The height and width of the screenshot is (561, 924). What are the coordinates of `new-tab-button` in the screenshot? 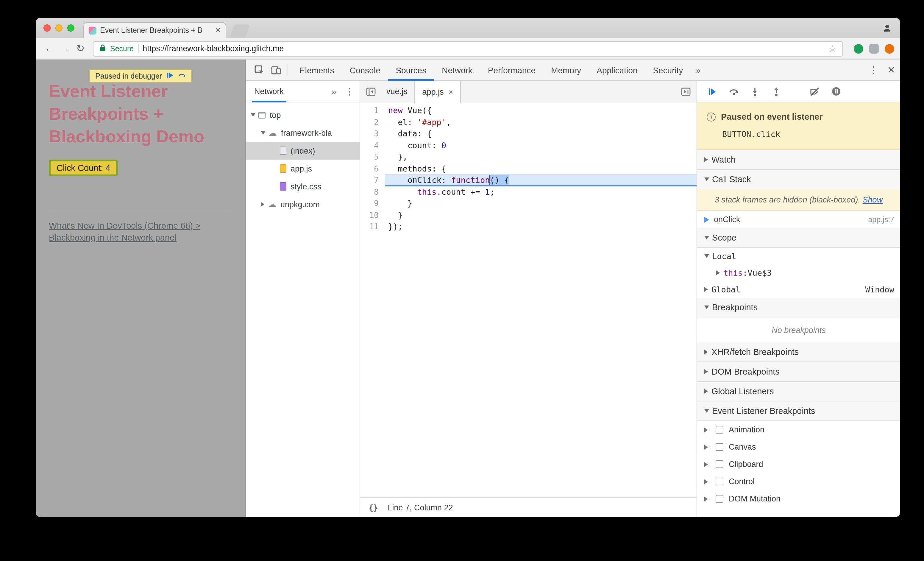 It's located at (240, 31).